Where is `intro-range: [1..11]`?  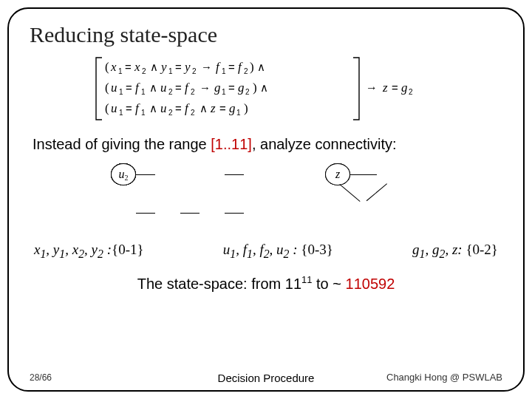 intro-range: [1..11] is located at coordinates (231, 144).